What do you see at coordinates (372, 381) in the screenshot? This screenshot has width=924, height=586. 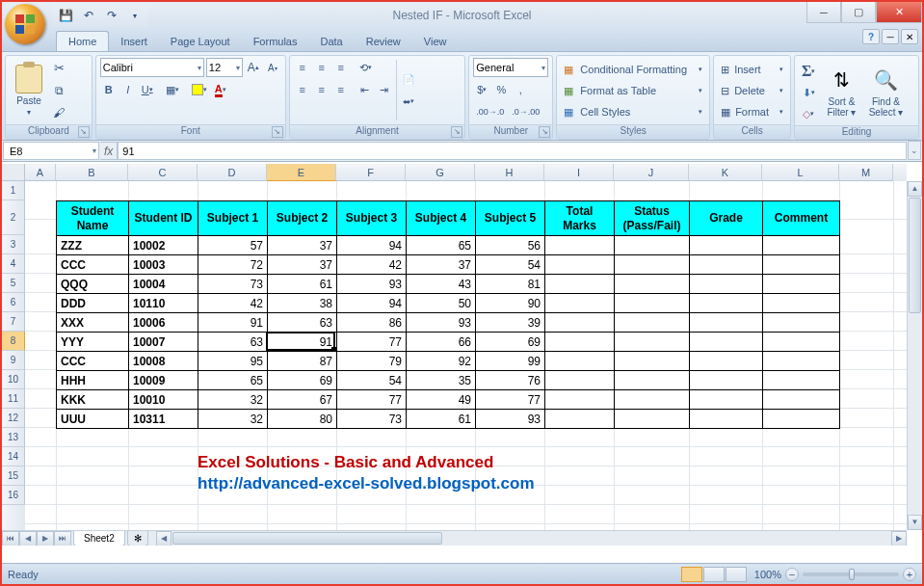 I see `table-cell: 54` at bounding box center [372, 381].